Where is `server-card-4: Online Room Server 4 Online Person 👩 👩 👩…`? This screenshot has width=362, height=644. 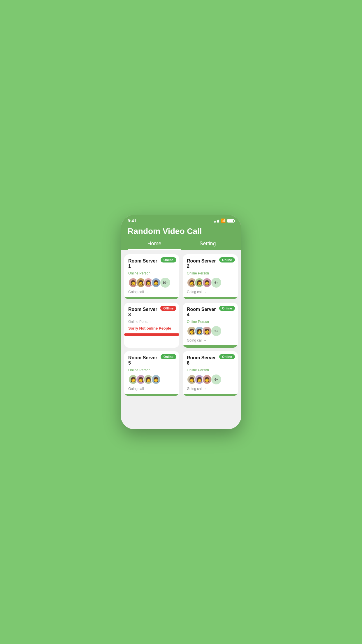 server-card-4: Online Room Server 4 Online Person 👩 👩 👩… is located at coordinates (210, 325).